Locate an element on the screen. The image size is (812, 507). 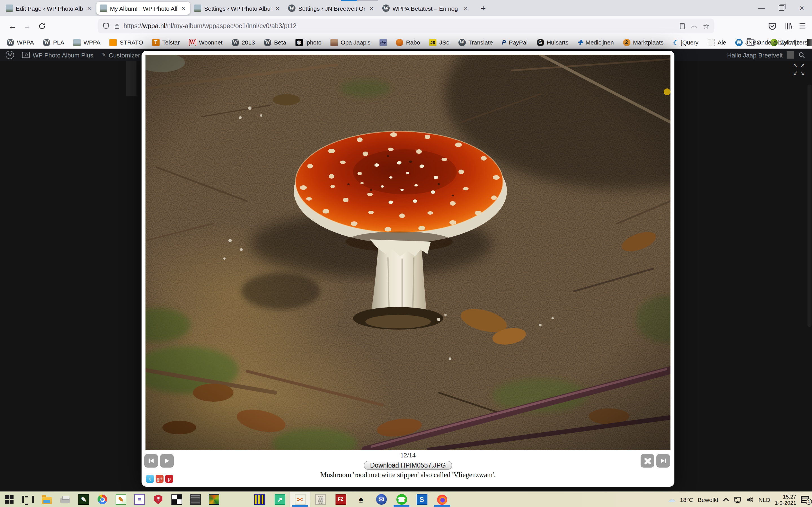
bookmark-item-jQuery: ☾jQuery is located at coordinates (686, 42).